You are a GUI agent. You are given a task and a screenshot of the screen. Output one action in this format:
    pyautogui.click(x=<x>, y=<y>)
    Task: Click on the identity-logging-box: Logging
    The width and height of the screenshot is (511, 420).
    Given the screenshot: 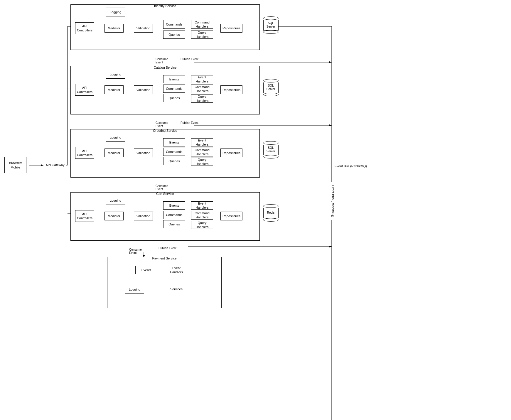 What is the action you would take?
    pyautogui.click(x=116, y=12)
    